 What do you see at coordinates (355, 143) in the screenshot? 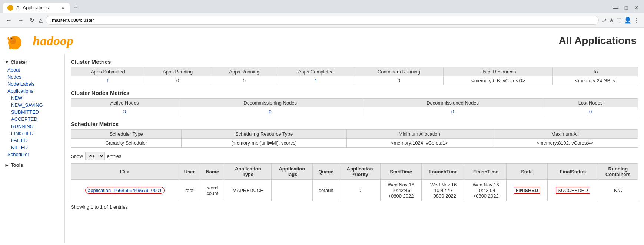
I see `scheduler-metrics-row: Capacity Scheduler [memory-mb (unit=Mi),…` at bounding box center [355, 143].